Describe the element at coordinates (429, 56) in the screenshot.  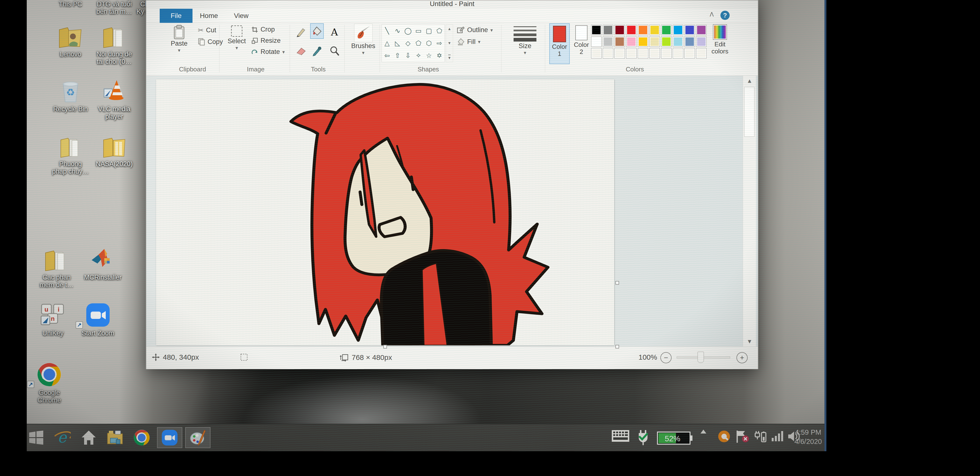
I see `shape-button: ☆` at that location.